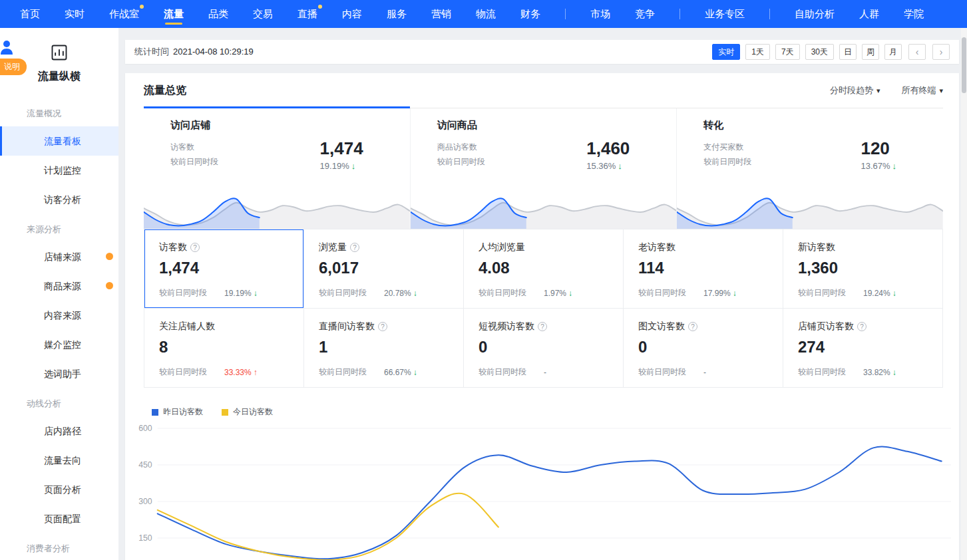  What do you see at coordinates (863, 349) in the screenshot?
I see `metric-card-shop-page-visitors: 店铺页访客数? 274 较前日同时段 33.82%↓` at bounding box center [863, 349].